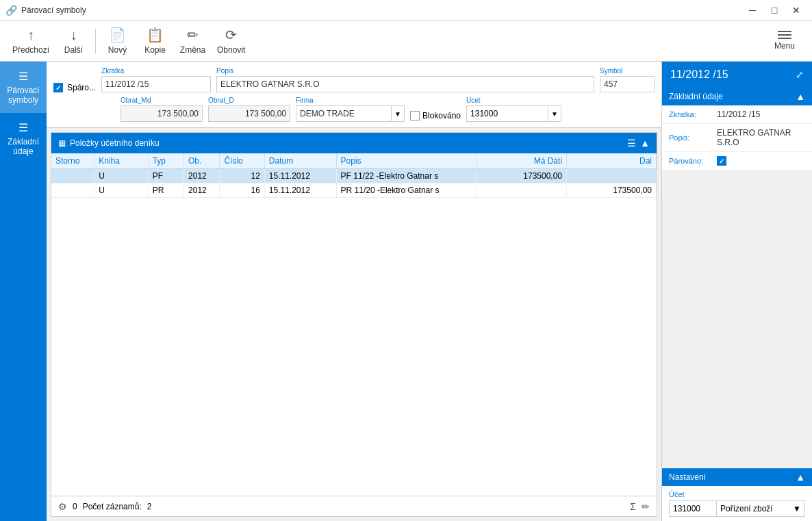 The width and height of the screenshot is (812, 521). Describe the element at coordinates (693, 509) in the screenshot. I see `nastaveni-ucet-input` at that location.